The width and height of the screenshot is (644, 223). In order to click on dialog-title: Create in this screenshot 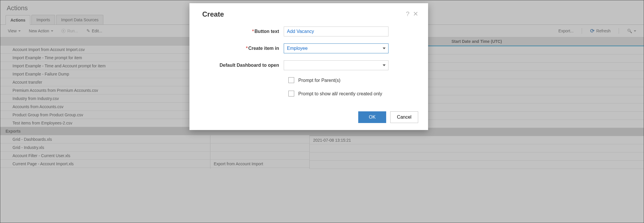, I will do `click(213, 14)`.